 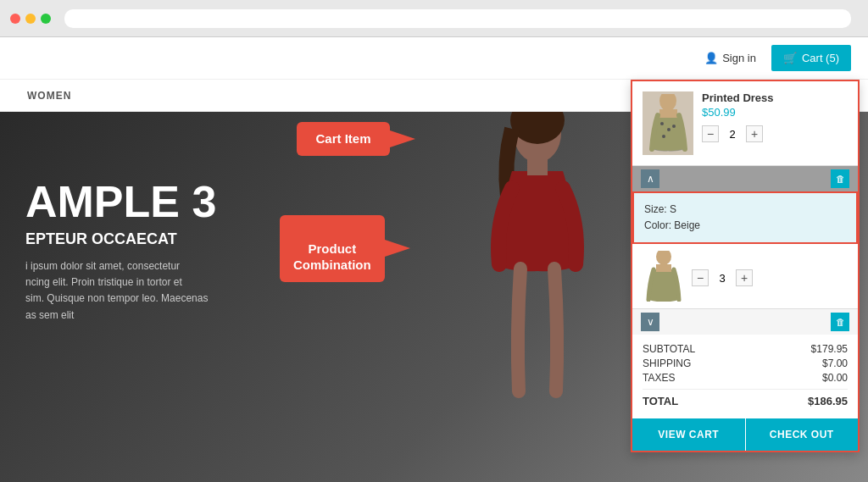 What do you see at coordinates (773, 58) in the screenshot?
I see `header-actions: 👤 Sign in 🛒 Cart (5)` at bounding box center [773, 58].